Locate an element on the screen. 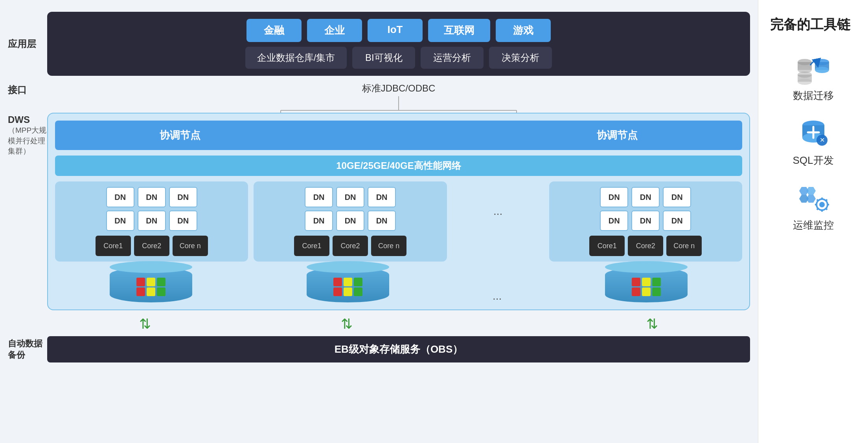 This screenshot has width=868, height=443. app-btn-qiye: 企业 is located at coordinates (335, 31).